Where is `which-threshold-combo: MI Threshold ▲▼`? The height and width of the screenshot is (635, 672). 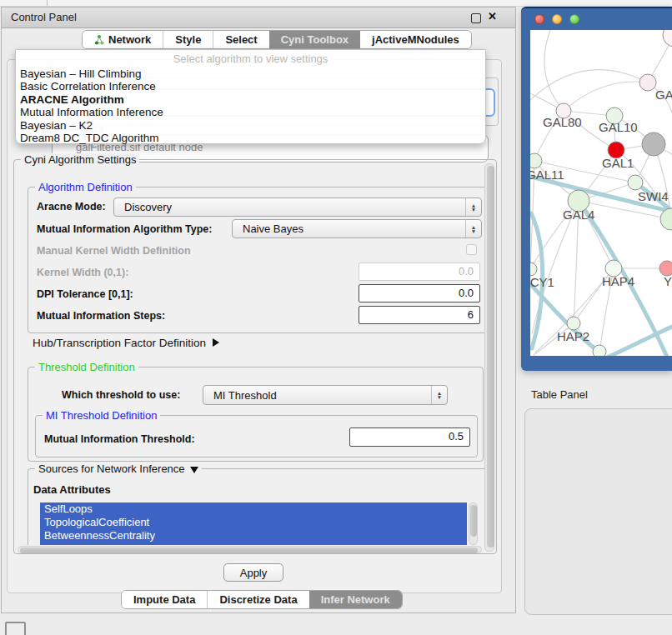
which-threshold-combo: MI Threshold ▲▼ is located at coordinates (325, 395).